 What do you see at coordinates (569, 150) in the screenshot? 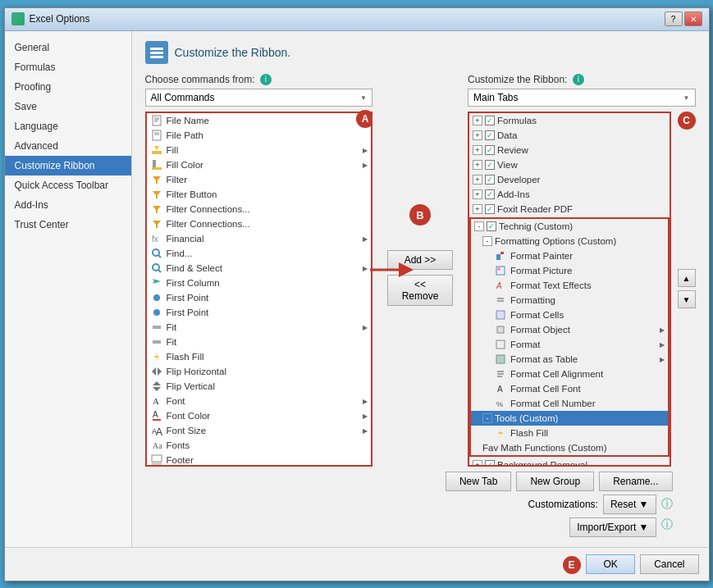
I see `tree-item-review: + ✓ Review` at bounding box center [569, 150].